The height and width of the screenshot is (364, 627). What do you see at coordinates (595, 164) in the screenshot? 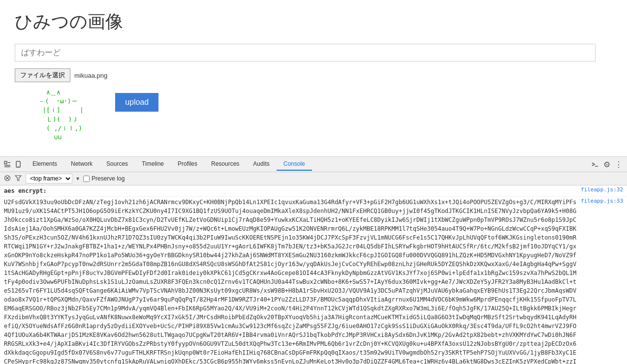
I see `console-prompt-icon` at bounding box center [595, 164].